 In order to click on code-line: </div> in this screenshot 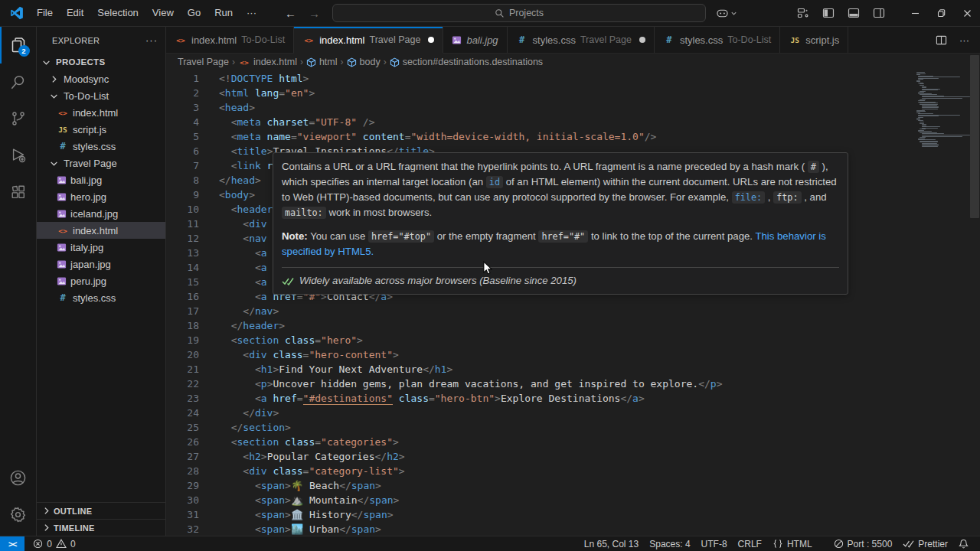, I will do `click(599, 413)`.